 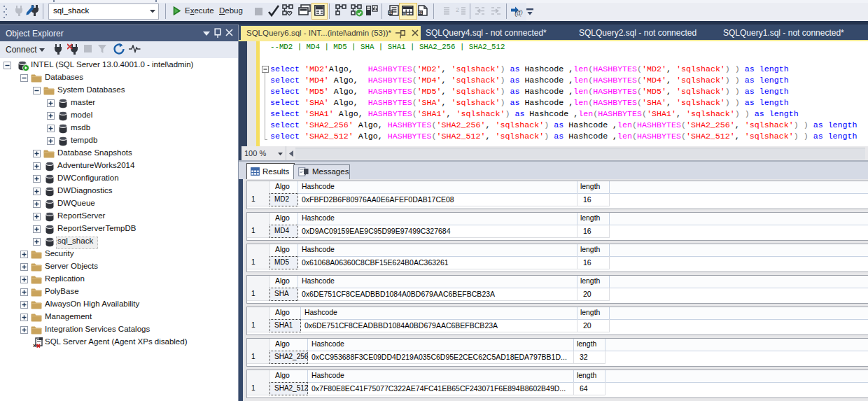 What do you see at coordinates (458, 10) in the screenshot?
I see `svg-text: 2` at bounding box center [458, 10].